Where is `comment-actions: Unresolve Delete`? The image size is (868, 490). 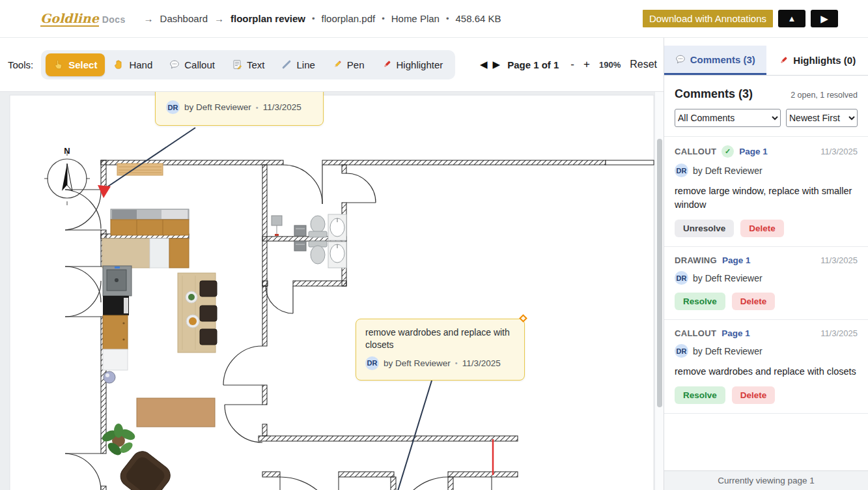 comment-actions: Unresolve Delete is located at coordinates (766, 228).